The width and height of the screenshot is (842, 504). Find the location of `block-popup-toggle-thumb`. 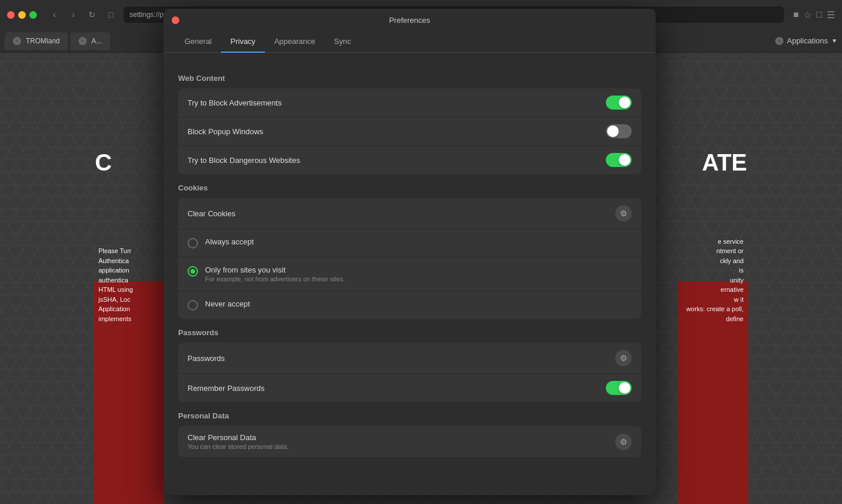

block-popup-toggle-thumb is located at coordinates (613, 131).